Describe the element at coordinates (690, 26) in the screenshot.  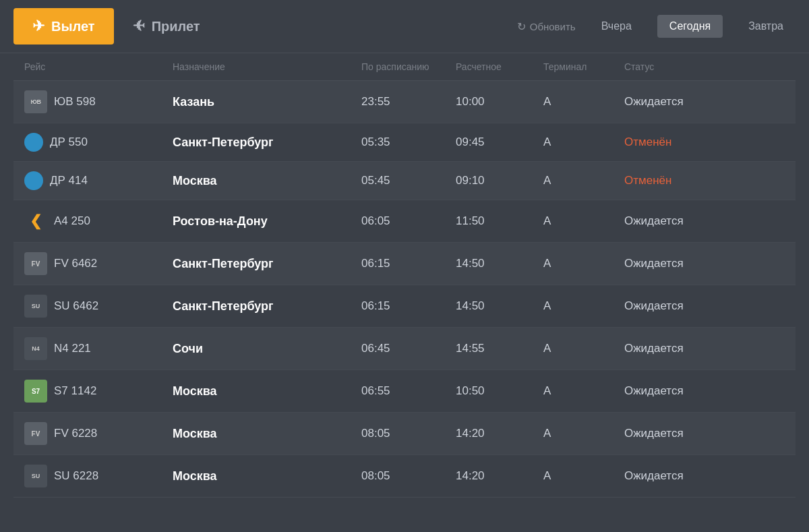
I see `today-button: Сегодня` at that location.